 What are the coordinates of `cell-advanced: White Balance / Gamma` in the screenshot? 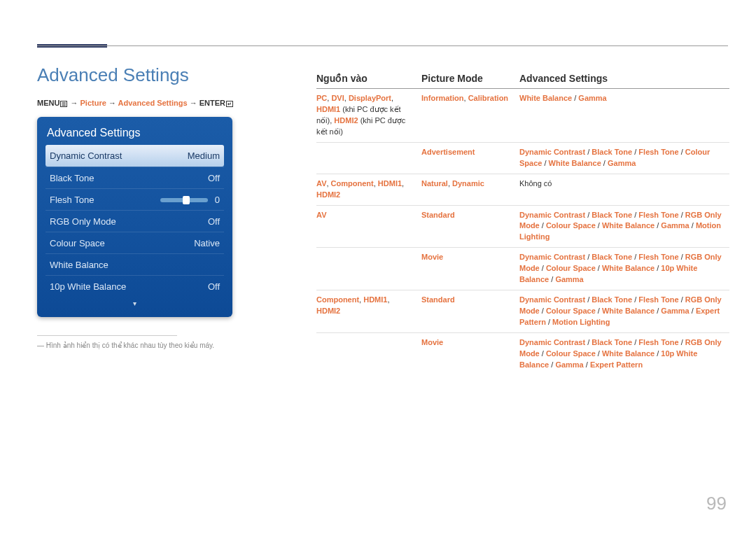 It's located at (624, 116).